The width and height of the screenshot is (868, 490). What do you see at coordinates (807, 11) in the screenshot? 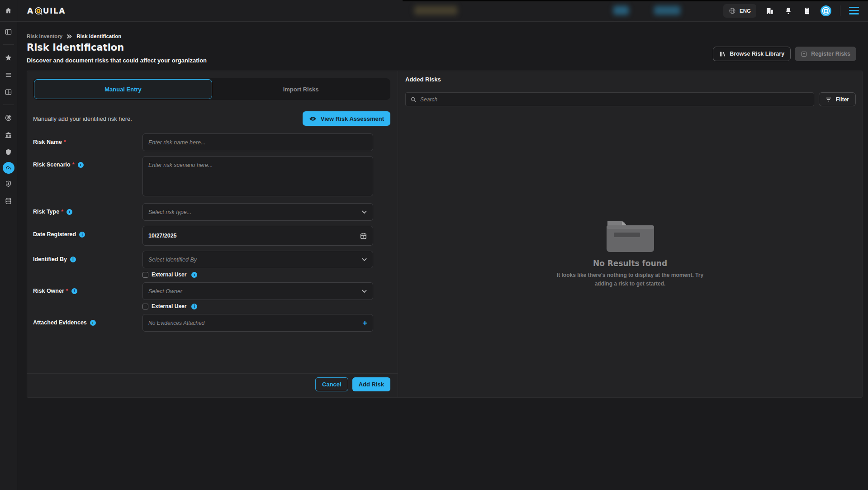
I see `knowledge-base-icon` at bounding box center [807, 11].